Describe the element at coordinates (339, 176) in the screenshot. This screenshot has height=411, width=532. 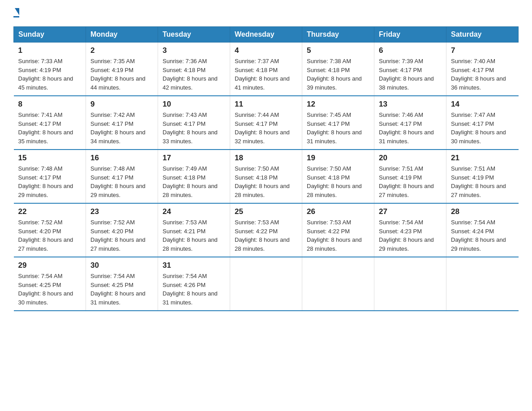
I see `calendar-cell: 19Sunrise: 7:50 AMSunset: 4:18 PMDayligh…` at that location.